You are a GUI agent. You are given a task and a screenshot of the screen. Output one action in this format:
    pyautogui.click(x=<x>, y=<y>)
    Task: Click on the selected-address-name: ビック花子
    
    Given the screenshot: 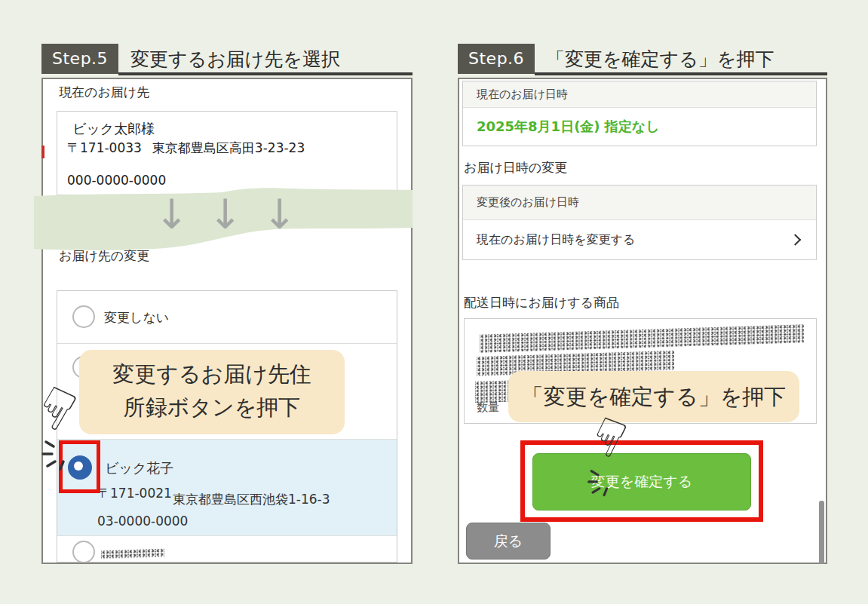 What is the action you would take?
    pyautogui.click(x=139, y=468)
    